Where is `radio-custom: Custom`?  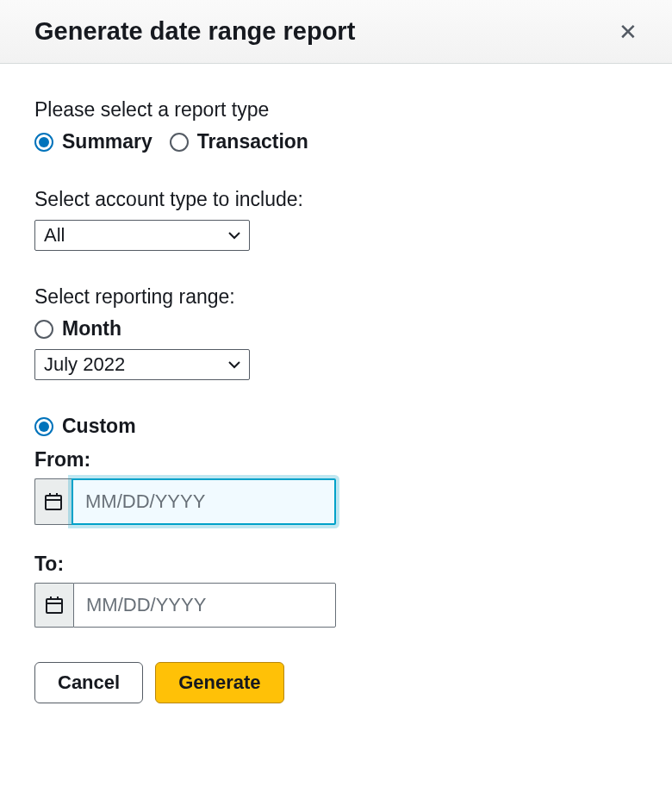 radio-custom: Custom is located at coordinates (336, 426).